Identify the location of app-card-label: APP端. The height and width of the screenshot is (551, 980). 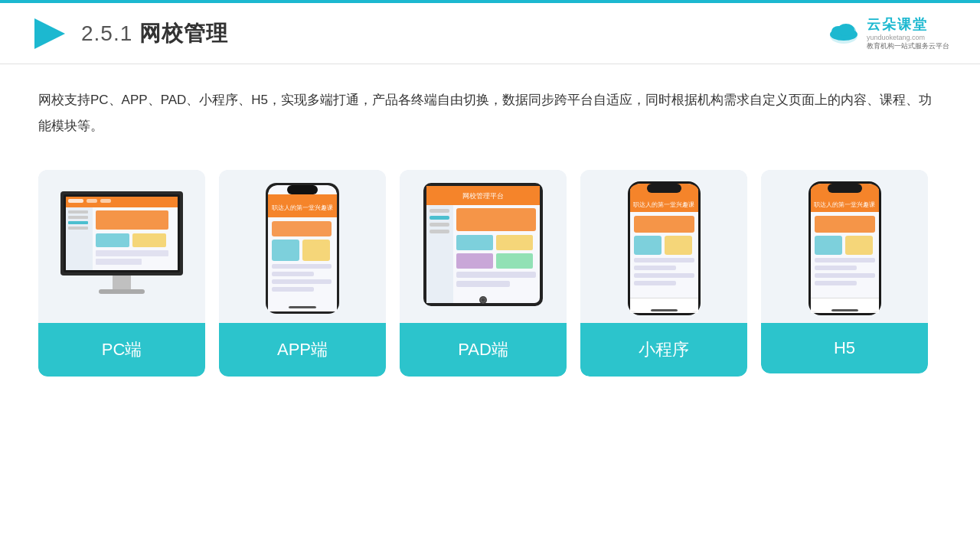
(302, 350).